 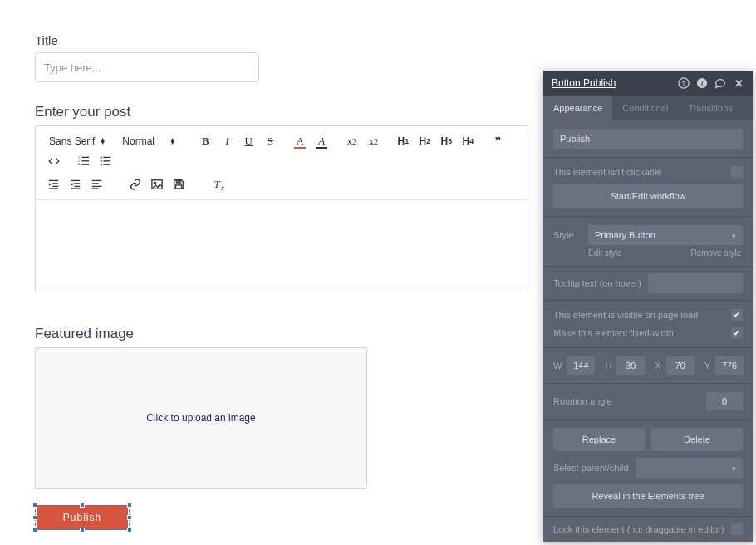 I want to click on not-clickable-checkbox, so click(x=737, y=172).